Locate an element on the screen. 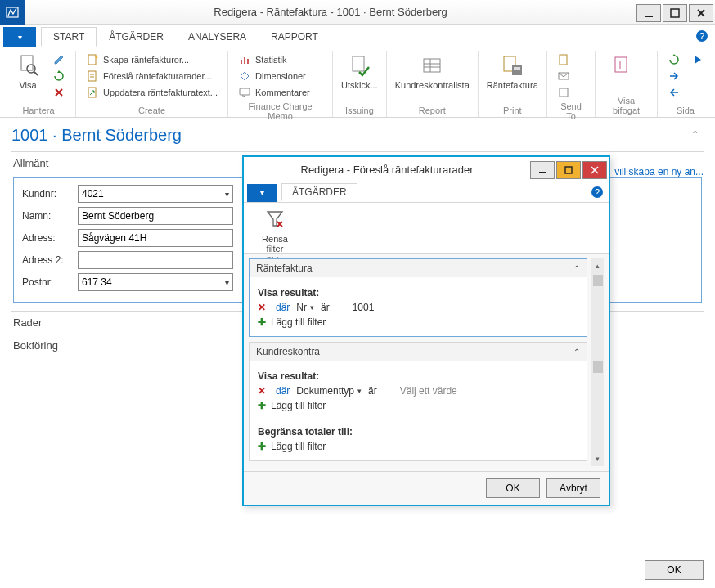 Image resolution: width=715 pixels, height=588 pixels. dialog-button-bar: OK Avbryt is located at coordinates (426, 487).